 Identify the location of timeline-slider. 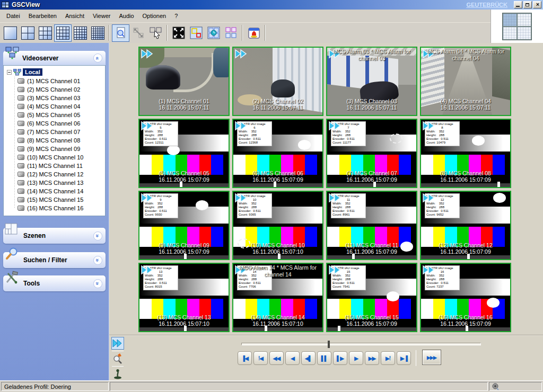
(361, 344).